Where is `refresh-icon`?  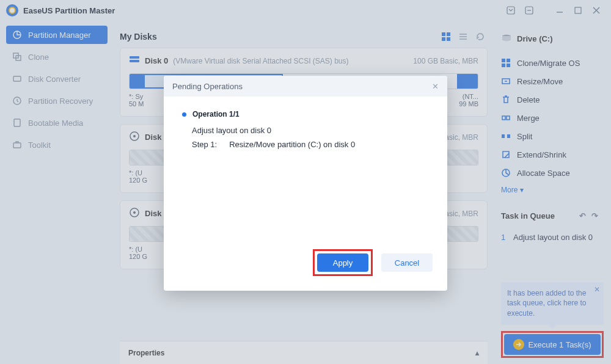
refresh-icon is located at coordinates (480, 37).